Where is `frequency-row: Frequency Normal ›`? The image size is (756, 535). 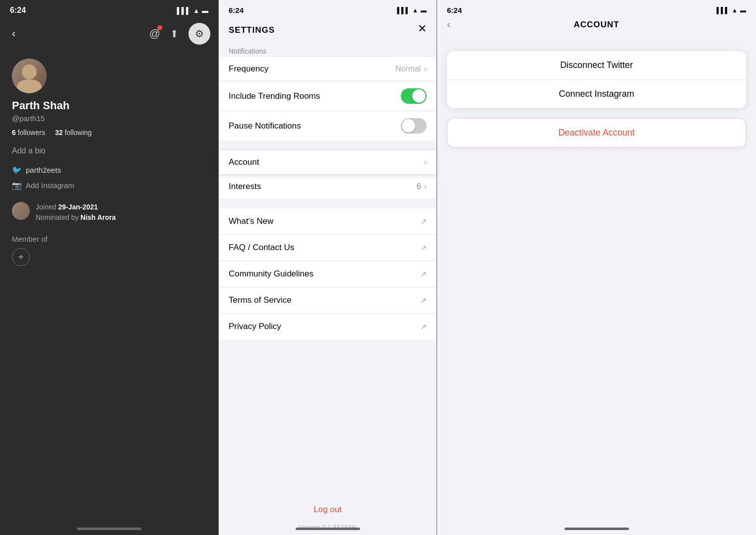 frequency-row: Frequency Normal › is located at coordinates (327, 69).